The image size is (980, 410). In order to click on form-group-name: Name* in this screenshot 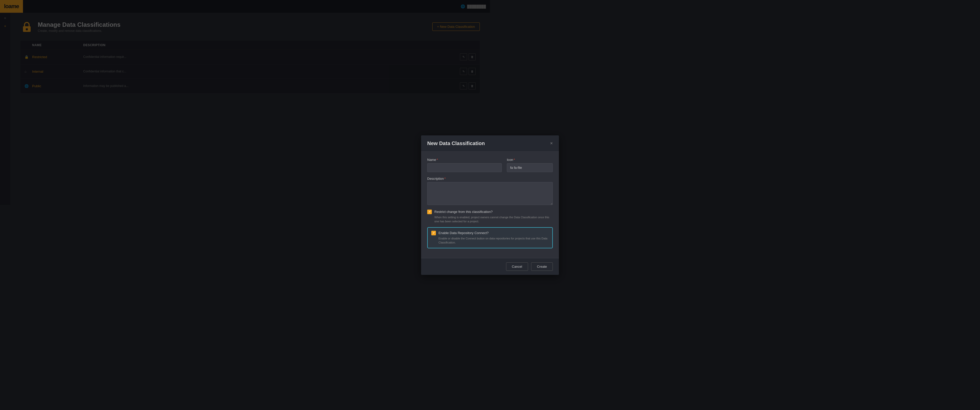, I will do `click(459, 165)`.